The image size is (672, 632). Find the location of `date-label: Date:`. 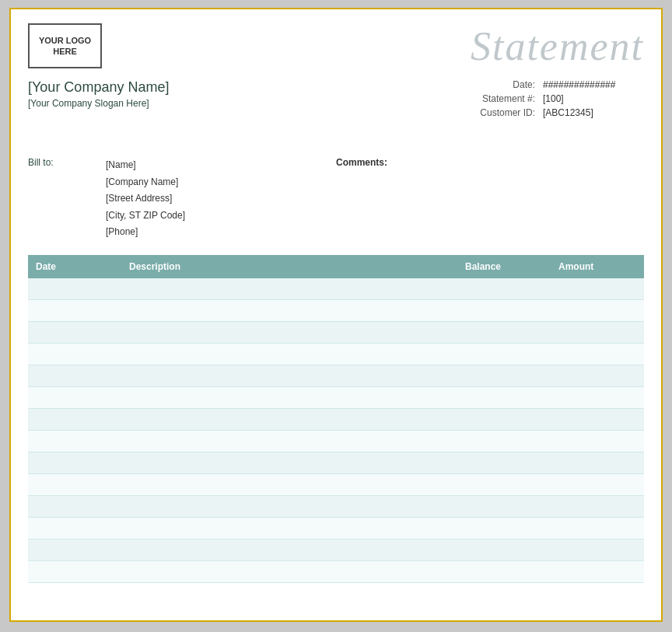

date-label: Date: is located at coordinates (500, 85).